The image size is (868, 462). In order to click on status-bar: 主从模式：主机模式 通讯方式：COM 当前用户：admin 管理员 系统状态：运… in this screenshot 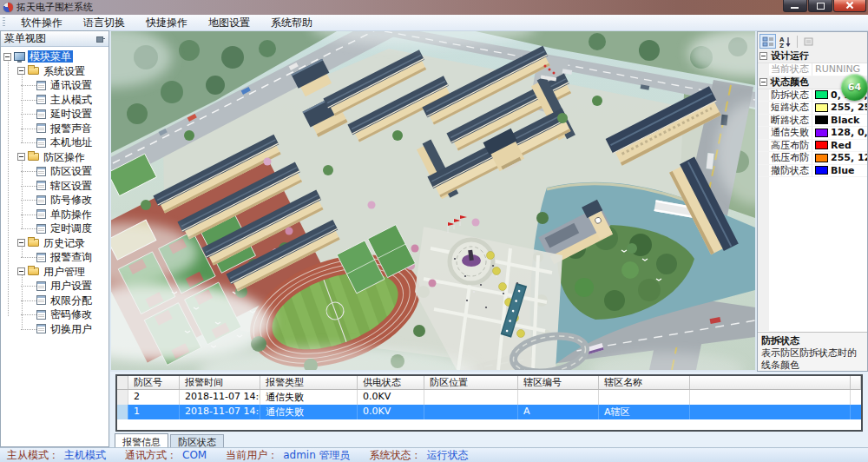, I will do `click(434, 455)`.